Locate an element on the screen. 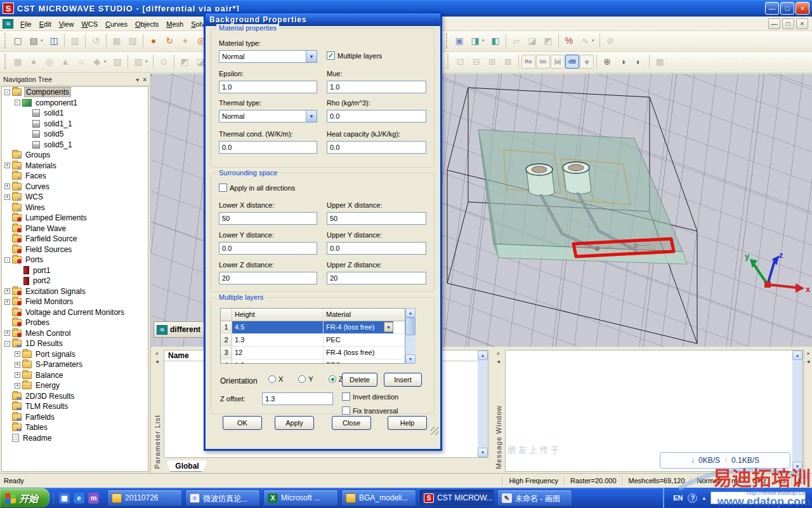  resize-grip is located at coordinates (435, 431).